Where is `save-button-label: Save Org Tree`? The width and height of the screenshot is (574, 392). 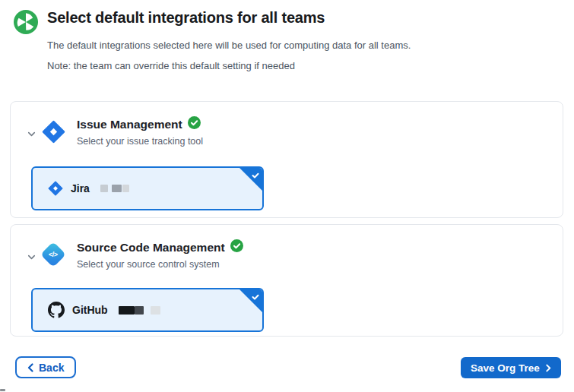
save-button-label: Save Org Tree is located at coordinates (505, 368).